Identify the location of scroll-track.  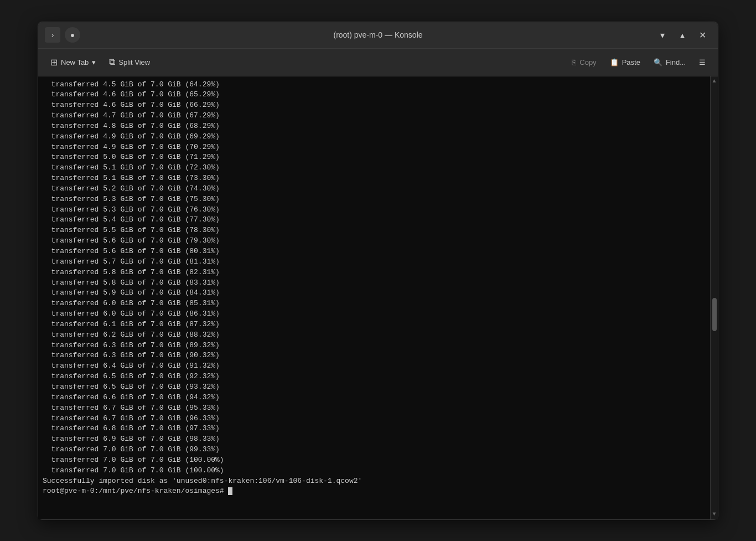
(714, 298).